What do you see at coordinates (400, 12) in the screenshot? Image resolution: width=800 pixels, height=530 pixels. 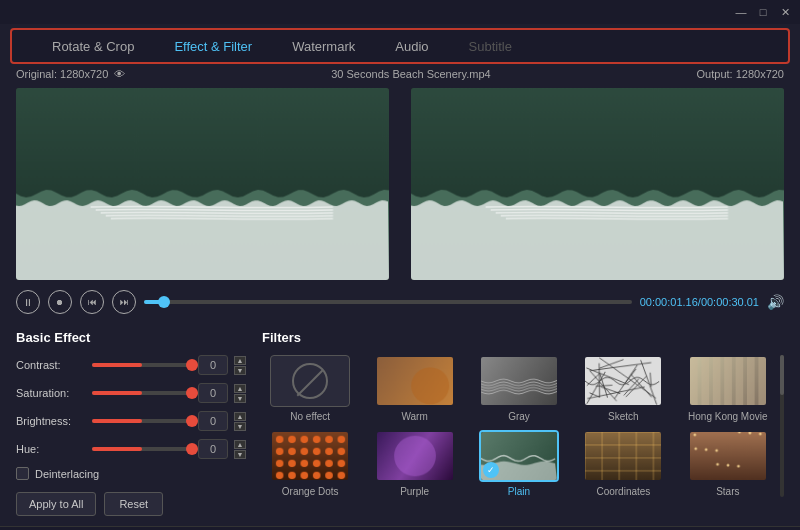 I see `title-bar: — □ ✕` at bounding box center [400, 12].